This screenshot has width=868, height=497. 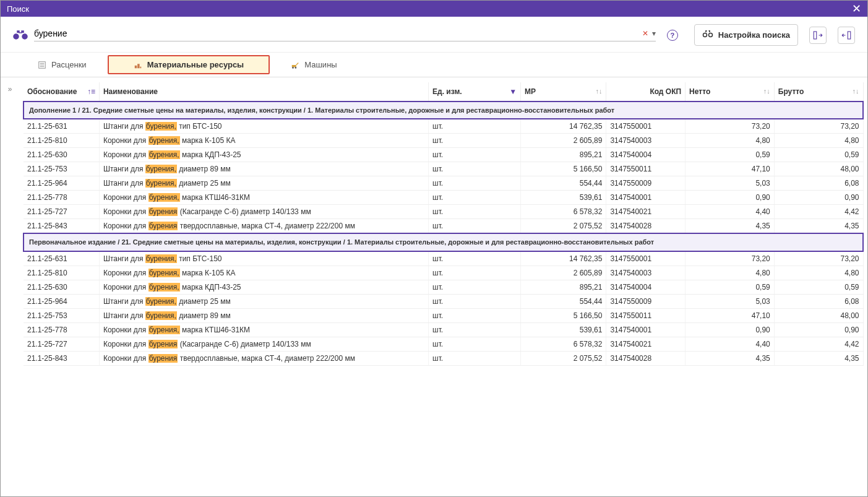 What do you see at coordinates (264, 287) in the screenshot?
I see `cell-name: Коронки для бурения, марка КДП-43-25` at bounding box center [264, 287].